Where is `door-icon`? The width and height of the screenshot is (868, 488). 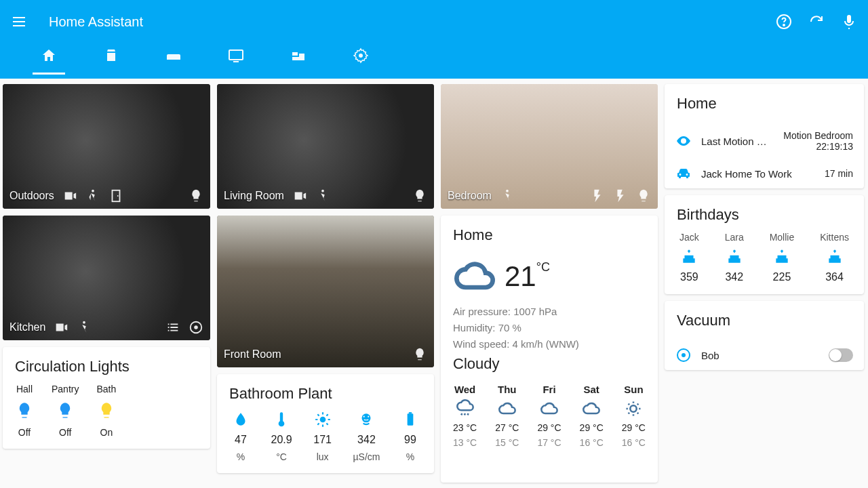
door-icon is located at coordinates (116, 196).